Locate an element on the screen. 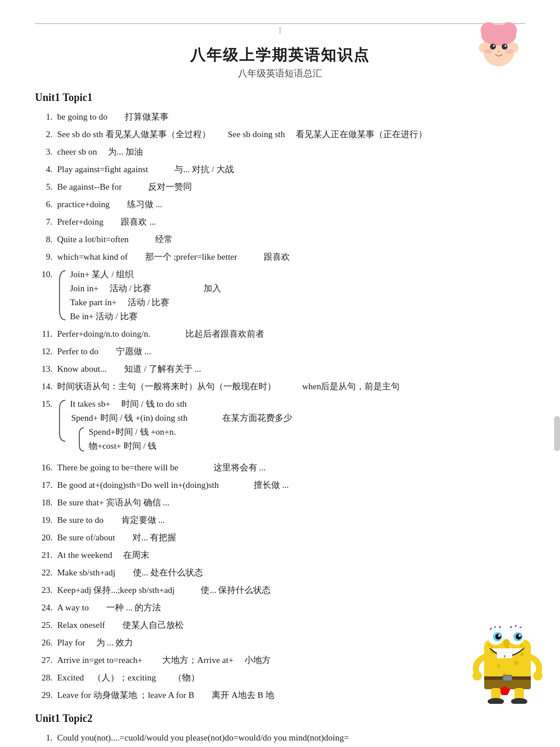 Image resolution: width=560 pixels, height=747 pixels. item-num: 12. is located at coordinates (46, 351).